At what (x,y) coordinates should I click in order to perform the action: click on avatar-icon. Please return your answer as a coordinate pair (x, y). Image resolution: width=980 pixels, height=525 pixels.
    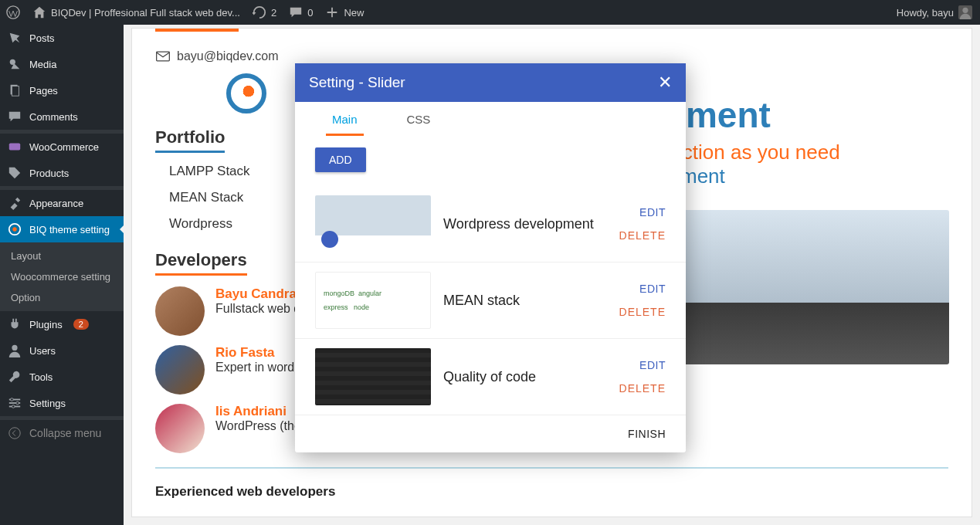
    Looking at the image, I should click on (965, 12).